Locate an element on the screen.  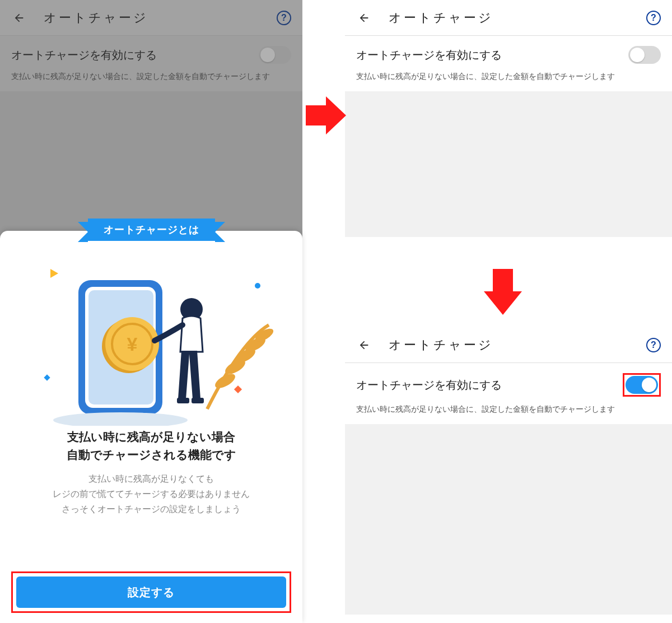
autocharge-toggle-on is located at coordinates (642, 385).